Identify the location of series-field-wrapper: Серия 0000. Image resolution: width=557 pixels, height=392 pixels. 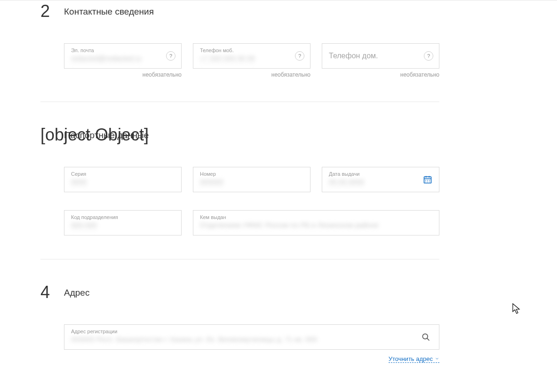
(123, 180).